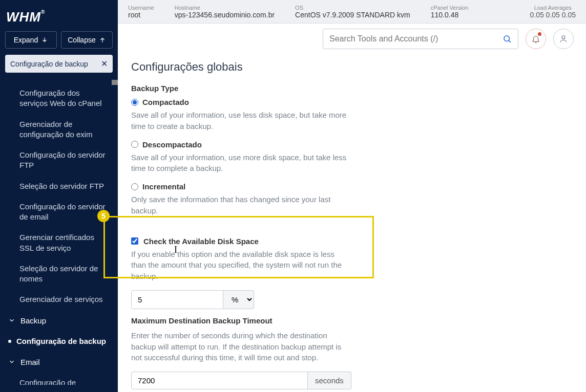 This screenshot has height=392, width=586. What do you see at coordinates (59, 243) in the screenshot?
I see `sidebar-item-ssl-certs: Gerenciar certificados SSL de serviço` at bounding box center [59, 243].